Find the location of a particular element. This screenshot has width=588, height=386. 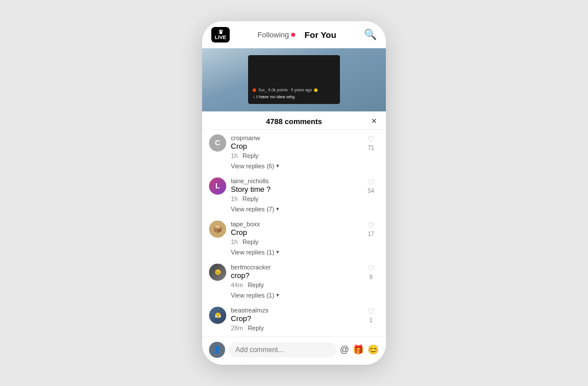

comment-input-bar: 👤 @ 🎁 😊 is located at coordinates (294, 350).